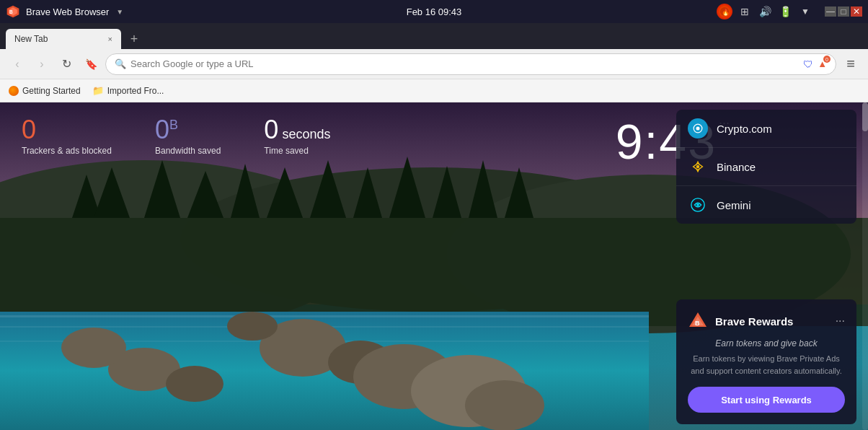 This screenshot has width=868, height=430. Describe the element at coordinates (42, 64) in the screenshot. I see `forward-button: ›` at that location.